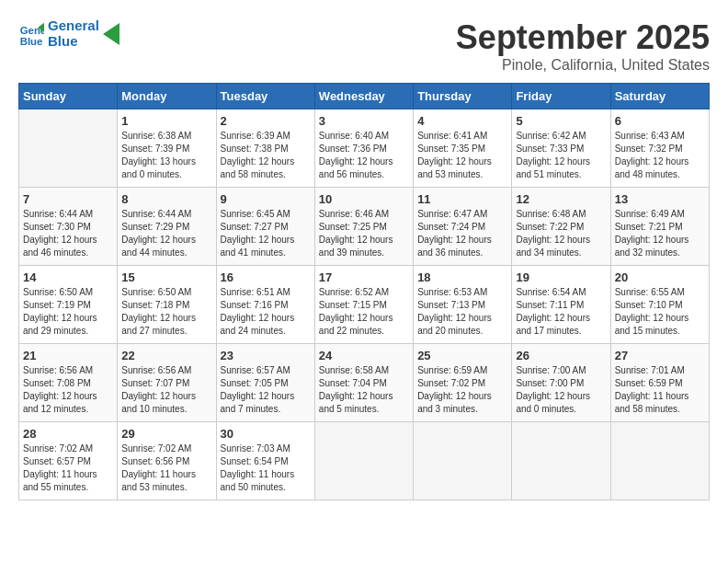  I want to click on day-number: 29, so click(166, 434).